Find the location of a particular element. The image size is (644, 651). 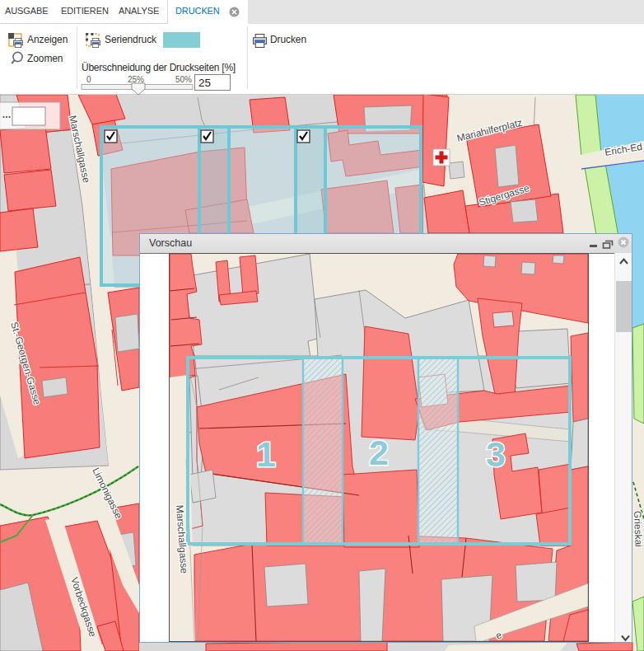

svg-text: 2 is located at coordinates (379, 452).